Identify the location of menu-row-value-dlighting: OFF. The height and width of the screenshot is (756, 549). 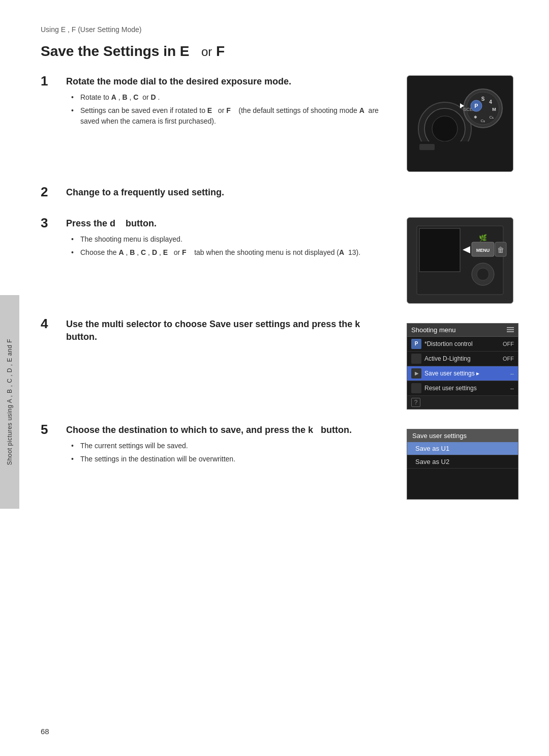
(508, 359).